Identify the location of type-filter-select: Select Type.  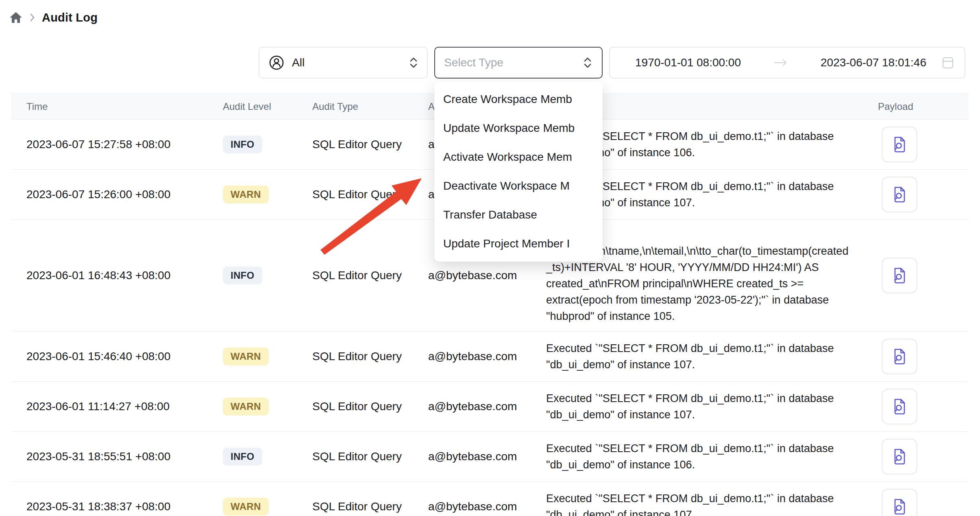
(518, 63).